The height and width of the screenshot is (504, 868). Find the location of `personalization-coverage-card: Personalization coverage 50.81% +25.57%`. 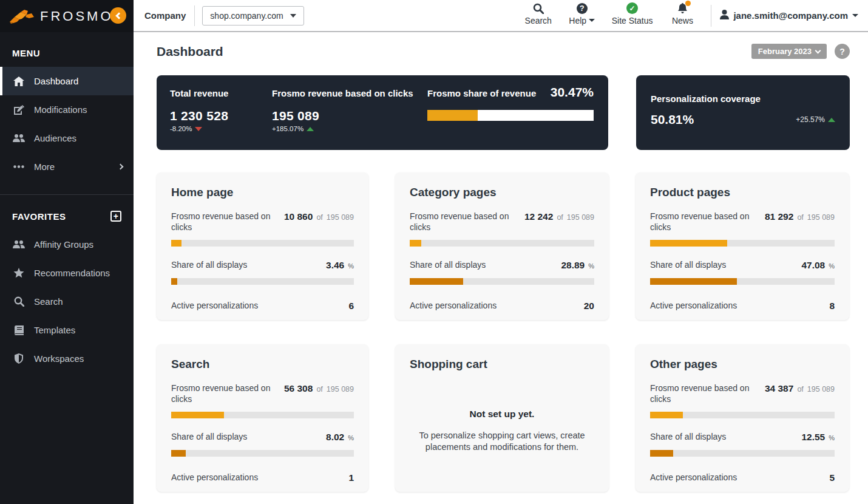

personalization-coverage-card: Personalization coverage 50.81% +25.57% is located at coordinates (743, 113).